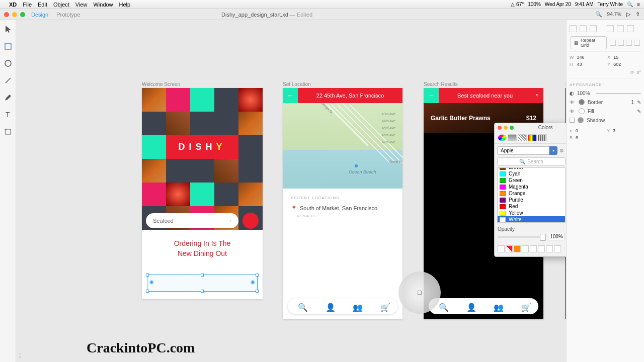  What do you see at coordinates (125, 5) in the screenshot?
I see `menu-help: Help` at bounding box center [125, 5].